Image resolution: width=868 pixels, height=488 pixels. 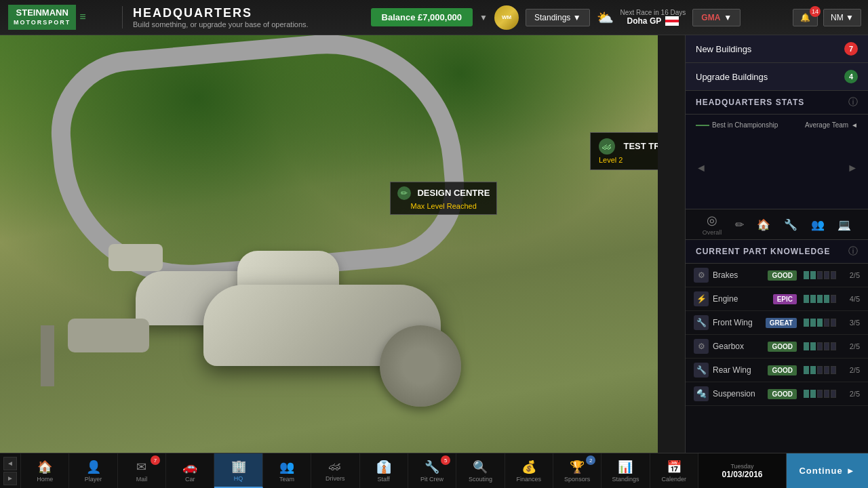 I want to click on circular-area, so click(x=420, y=366).